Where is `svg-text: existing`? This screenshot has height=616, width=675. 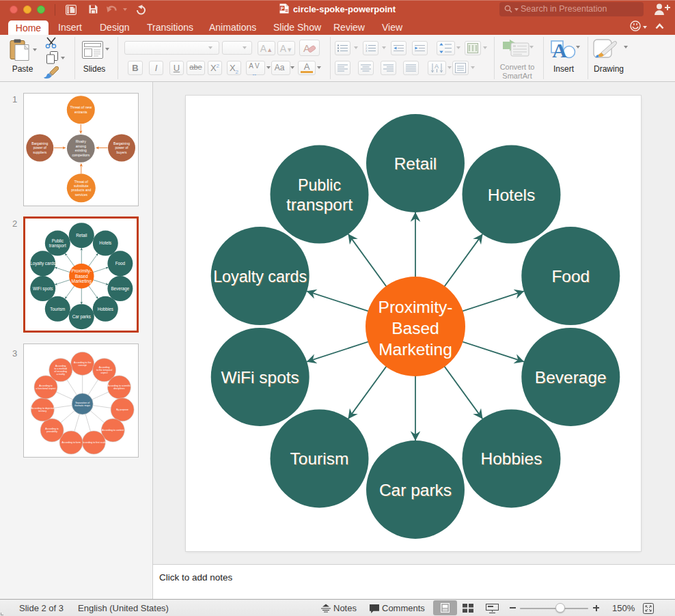 svg-text: existing is located at coordinates (81, 150).